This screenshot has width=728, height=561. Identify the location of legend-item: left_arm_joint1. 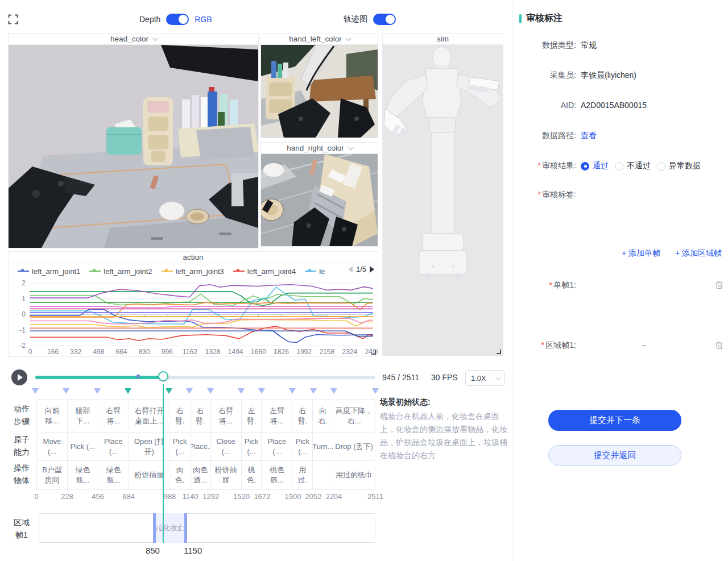
(49, 272).